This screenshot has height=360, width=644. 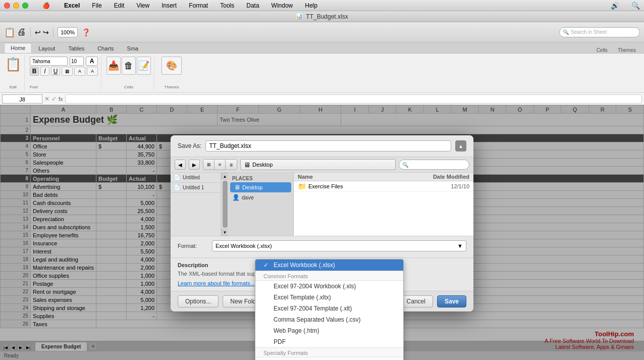 I want to click on menu-bar: 🍎 Excel File Edit View Insert Format Too…, so click(x=322, y=6).